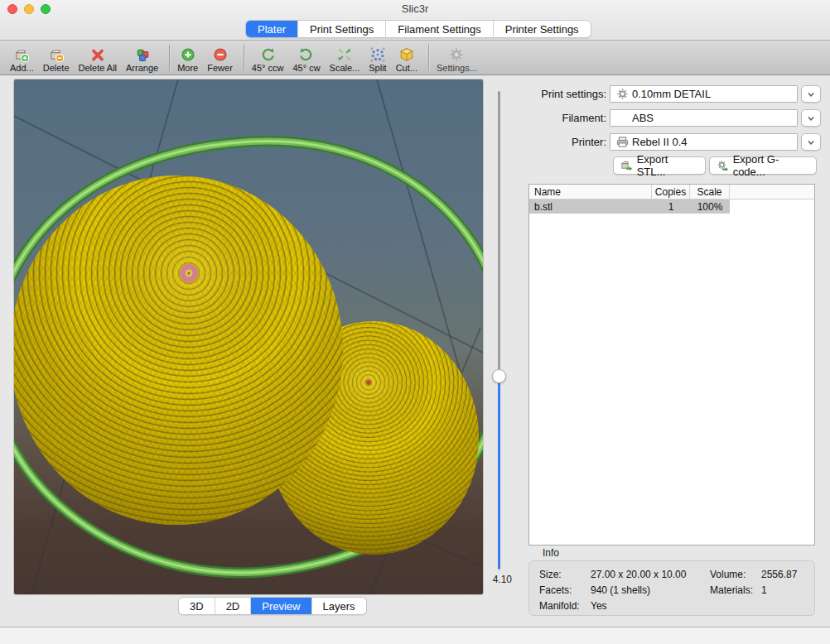 The height and width of the screenshot is (644, 830). I want to click on filament-label: Filament:, so click(560, 118).